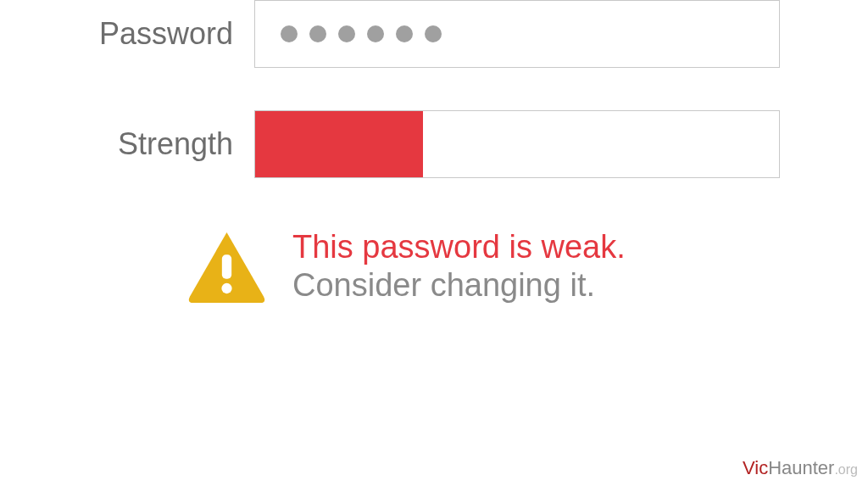  What do you see at coordinates (517, 34) in the screenshot?
I see `password-input` at bounding box center [517, 34].